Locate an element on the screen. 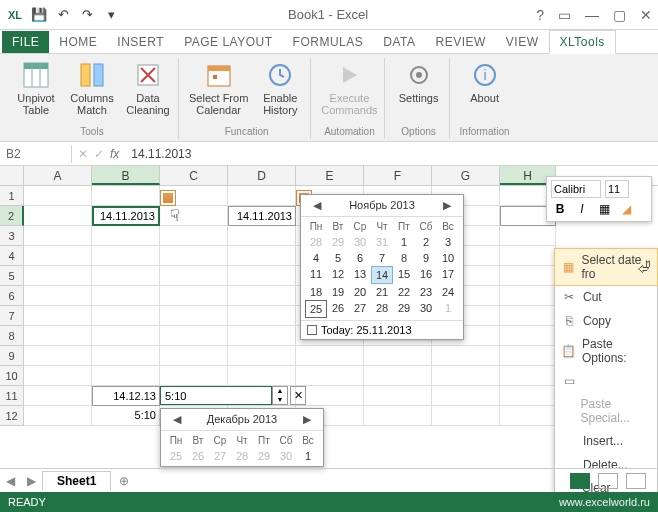 This screenshot has width=658, height=512. tab-page-layout: PAGE LAYOUT is located at coordinates (228, 42).